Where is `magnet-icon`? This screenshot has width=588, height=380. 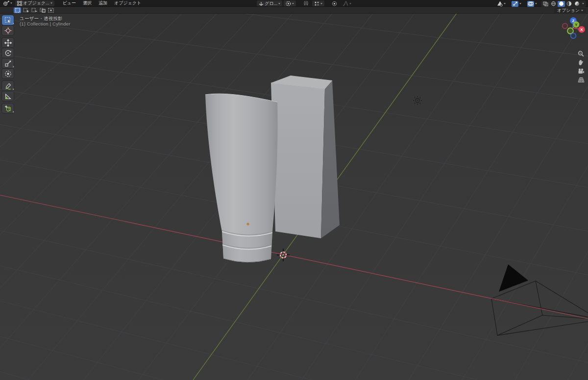 magnet-icon is located at coordinates (306, 4).